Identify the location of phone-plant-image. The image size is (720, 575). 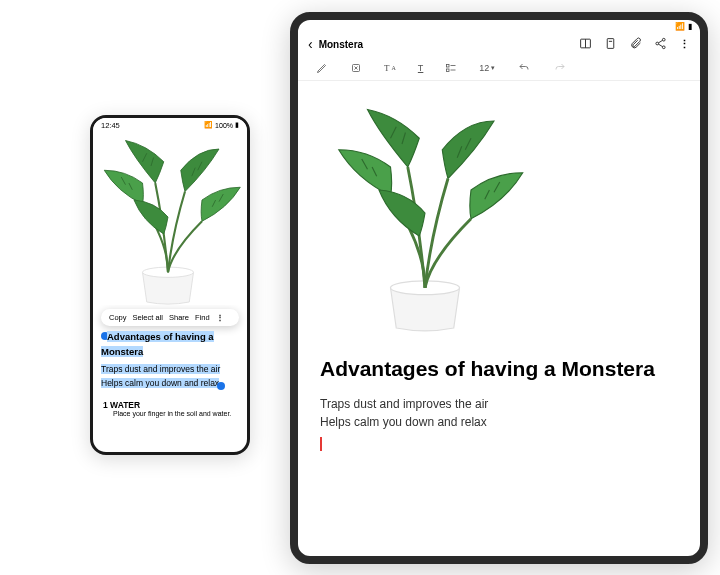
(170, 218).